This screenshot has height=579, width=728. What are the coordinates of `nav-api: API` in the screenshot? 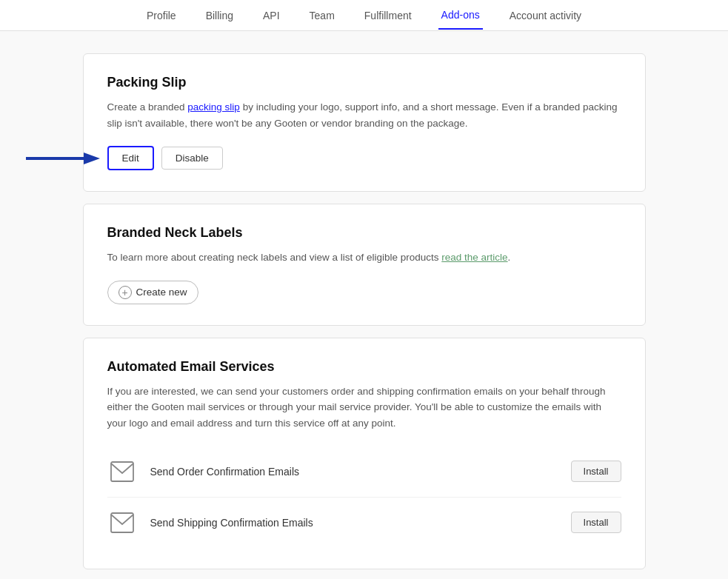 It's located at (271, 16).